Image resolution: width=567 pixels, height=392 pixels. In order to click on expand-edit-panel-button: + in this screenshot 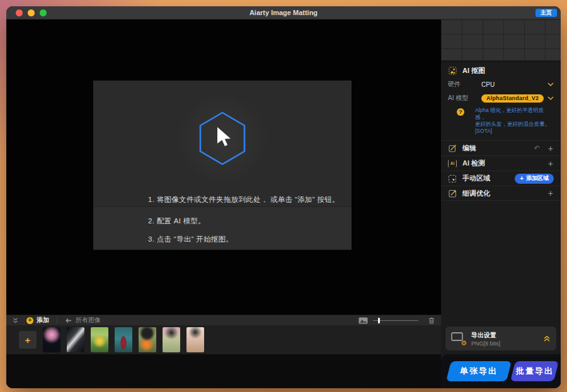, I will do `click(551, 148)`.